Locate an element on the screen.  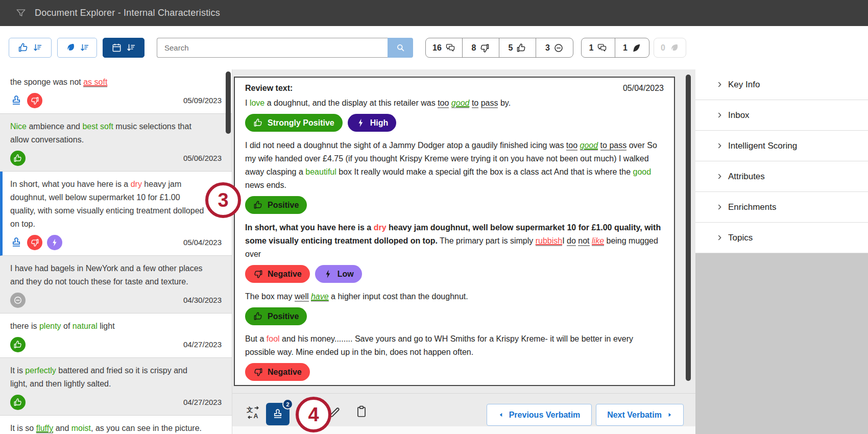
text-segment: as soft is located at coordinates (95, 83).